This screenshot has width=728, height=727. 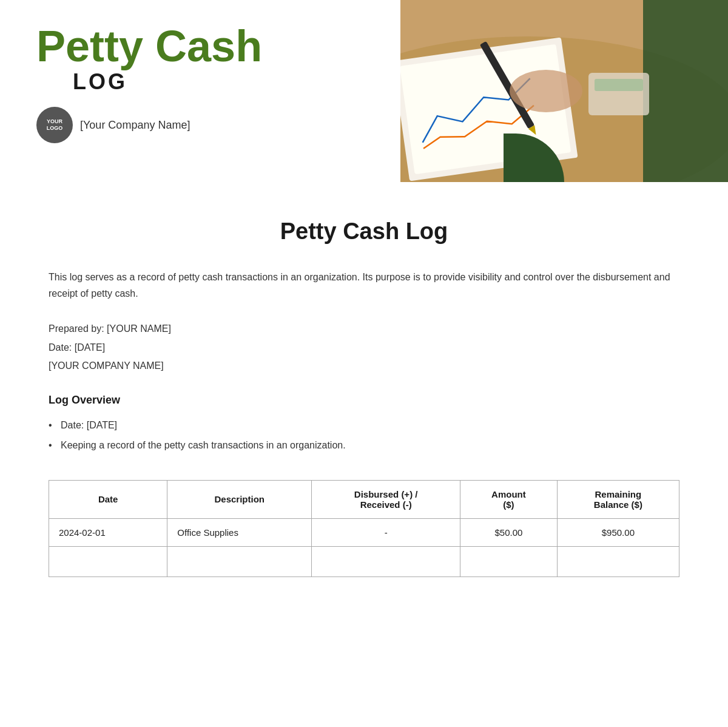 What do you see at coordinates (364, 329) in the screenshot?
I see `prepared-by-line: Prepared by: [YOUR NAME]` at bounding box center [364, 329].